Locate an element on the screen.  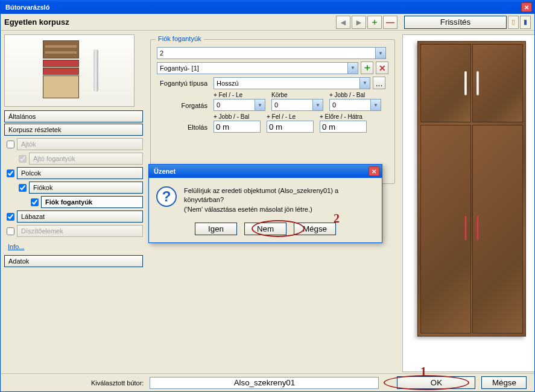
annotation-2: 2 is located at coordinates (337, 218).